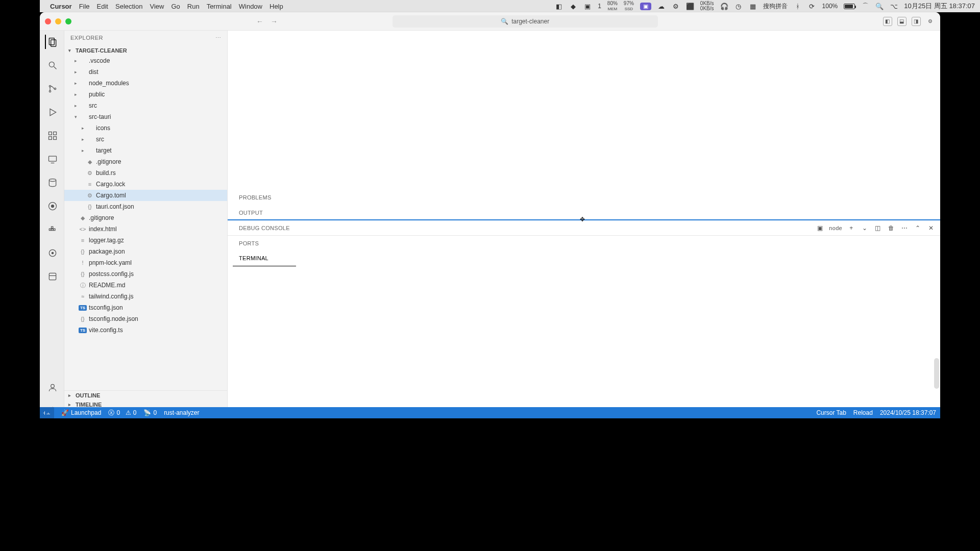  What do you see at coordinates (146, 173) in the screenshot?
I see `tree-file: ⚙build.rs` at bounding box center [146, 173].